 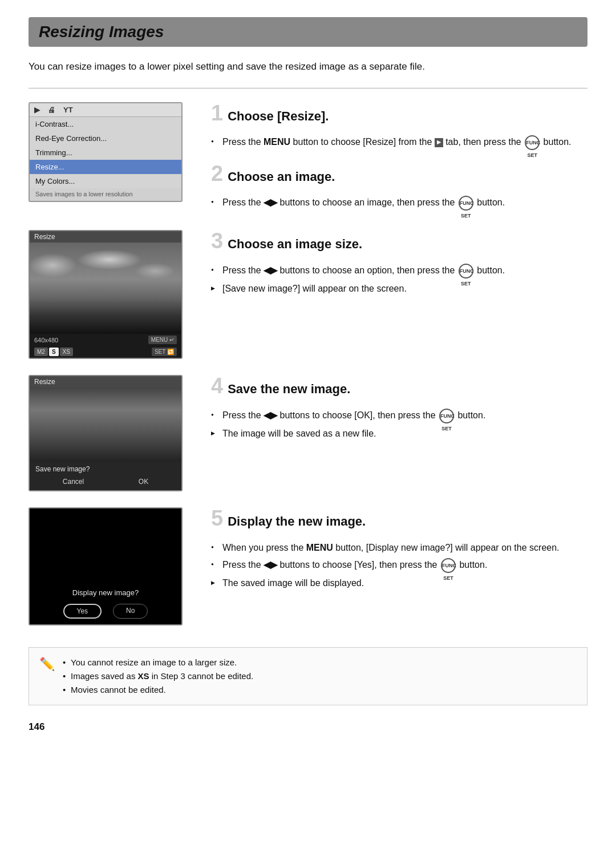 I want to click on page-title: Resizing Images, so click(x=308, y=32).